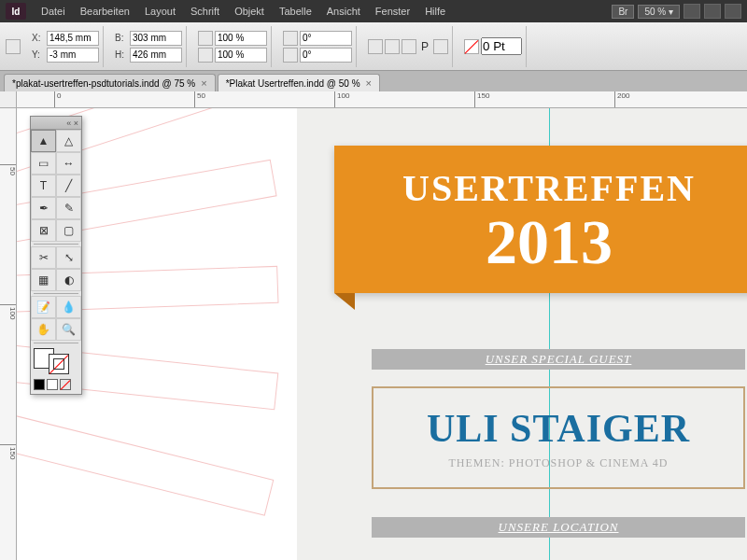 The width and height of the screenshot is (747, 560). Describe the element at coordinates (39, 385) in the screenshot. I see `apply-color-icon` at that location.